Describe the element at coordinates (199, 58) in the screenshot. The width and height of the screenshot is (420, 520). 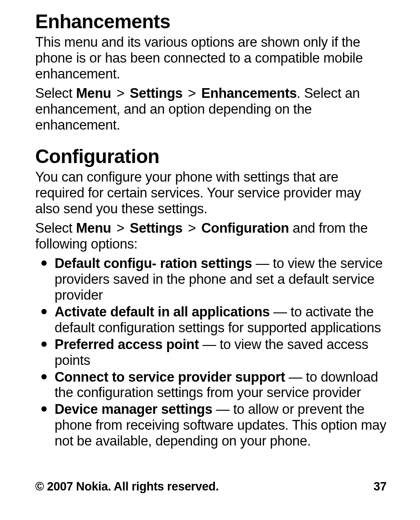
I see `text-run: This menu and its various options are sh…` at that location.